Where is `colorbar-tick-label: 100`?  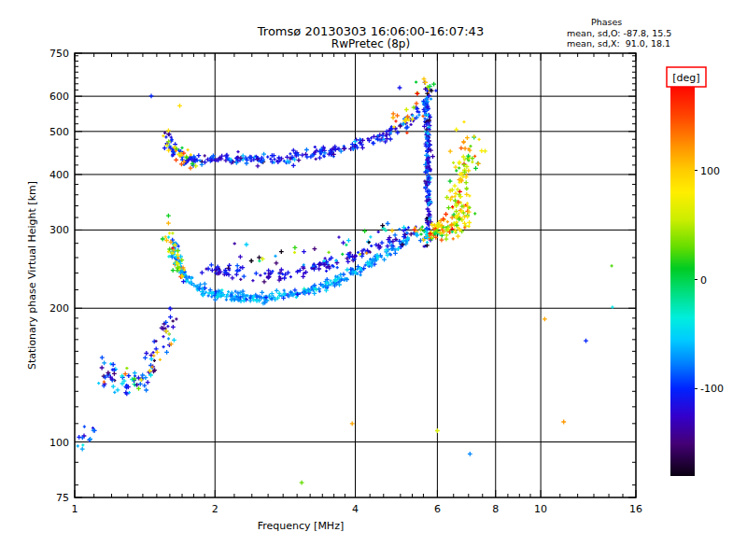 colorbar-tick-label: 100 is located at coordinates (710, 172).